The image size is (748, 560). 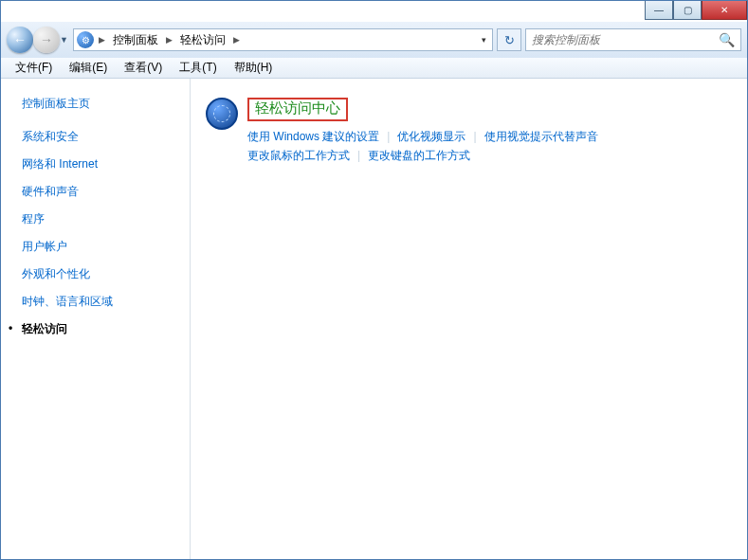 What do you see at coordinates (143, 68) in the screenshot?
I see `menu-view: 查看(V)` at bounding box center [143, 68].